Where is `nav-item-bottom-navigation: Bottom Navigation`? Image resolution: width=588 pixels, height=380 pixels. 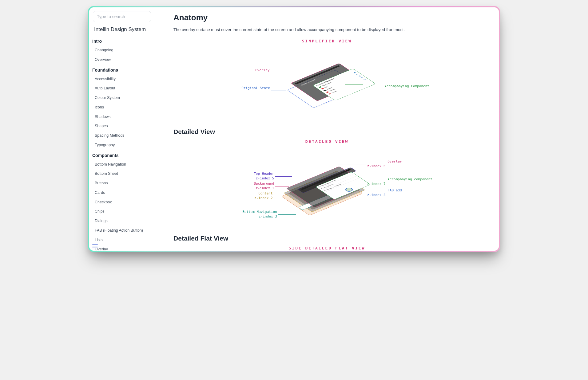
nav-item-bottom-navigation: Bottom Navigation is located at coordinates (122, 165).